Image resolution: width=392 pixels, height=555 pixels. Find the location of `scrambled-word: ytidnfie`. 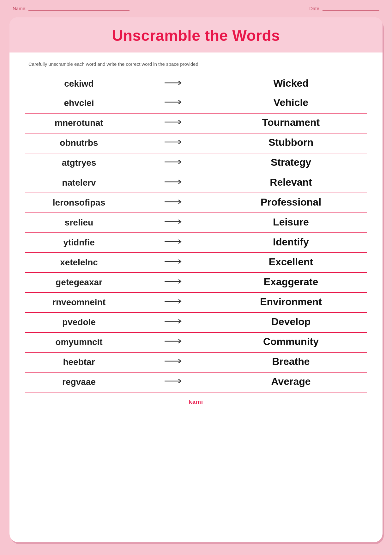

scrambled-word: ytidnfie is located at coordinates (79, 243).